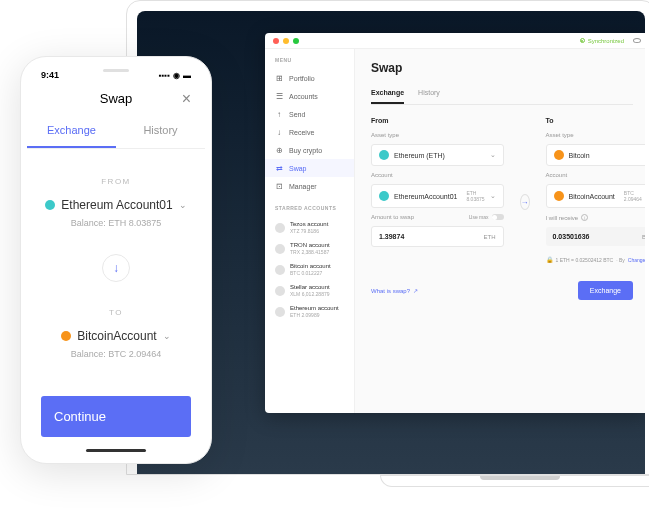  I want to click on ethereum-icon, so click(280, 312).